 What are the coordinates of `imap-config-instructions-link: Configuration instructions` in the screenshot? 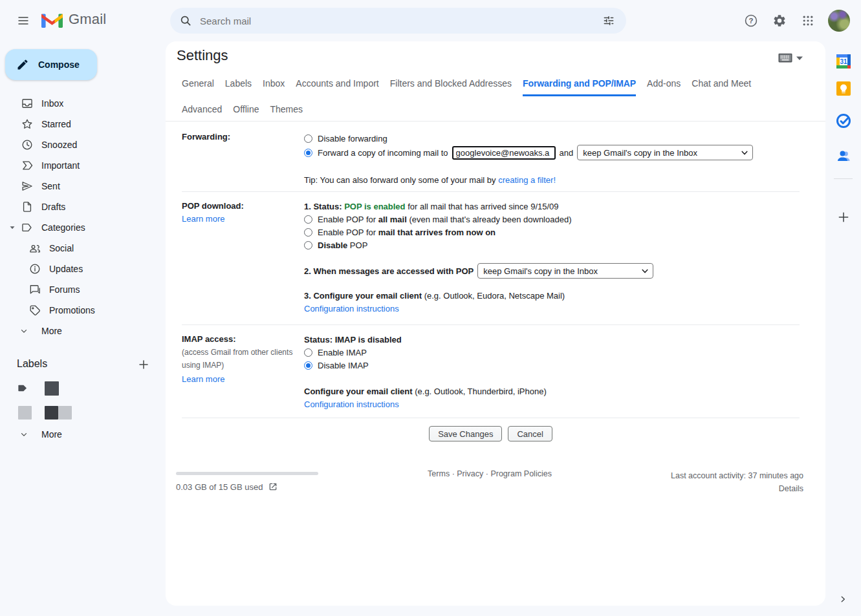 It's located at (352, 405).